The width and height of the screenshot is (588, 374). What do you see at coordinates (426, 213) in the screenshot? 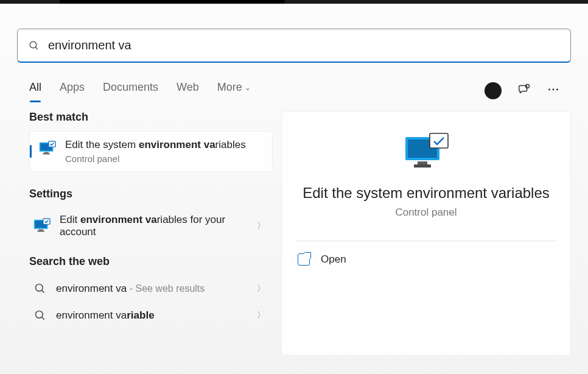
I see `detail-subtitle: Control panel` at bounding box center [426, 213].